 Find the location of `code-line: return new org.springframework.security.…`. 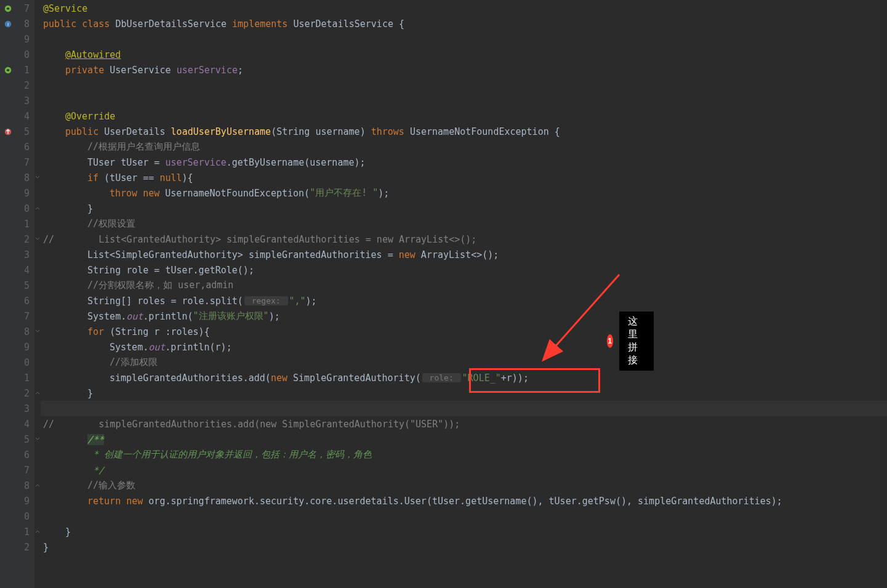

code-line: return new org.springframework.security.… is located at coordinates (464, 501).